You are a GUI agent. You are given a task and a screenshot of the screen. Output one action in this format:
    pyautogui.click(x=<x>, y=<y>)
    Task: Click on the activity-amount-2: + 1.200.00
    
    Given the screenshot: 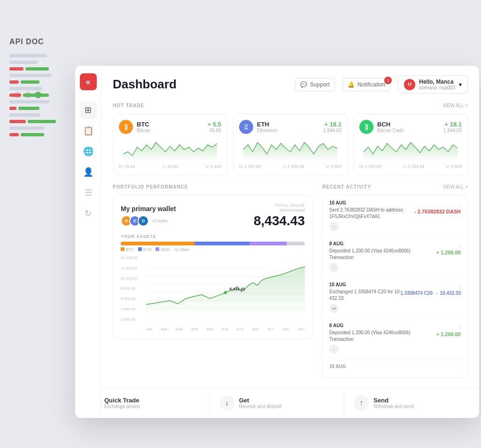 What is the action you would take?
    pyautogui.click(x=449, y=252)
    